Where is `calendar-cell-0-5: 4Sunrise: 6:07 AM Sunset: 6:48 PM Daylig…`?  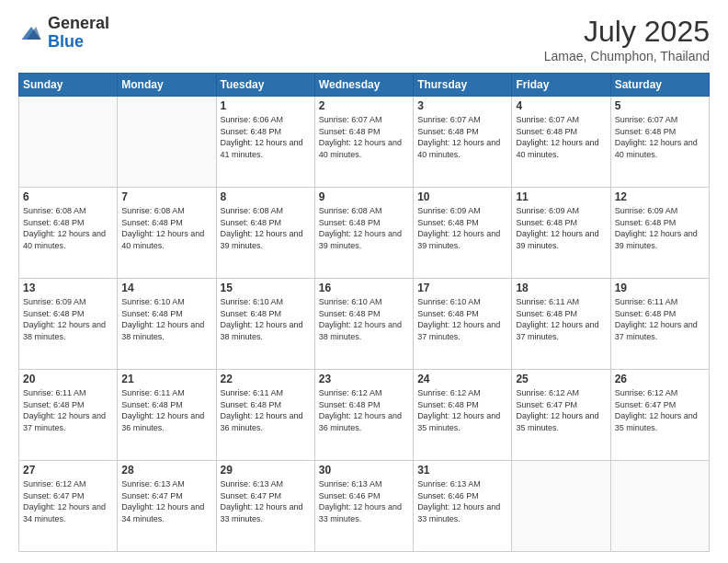 calendar-cell-0-5: 4Sunrise: 6:07 AM Sunset: 6:48 PM Daylig… is located at coordinates (561, 142).